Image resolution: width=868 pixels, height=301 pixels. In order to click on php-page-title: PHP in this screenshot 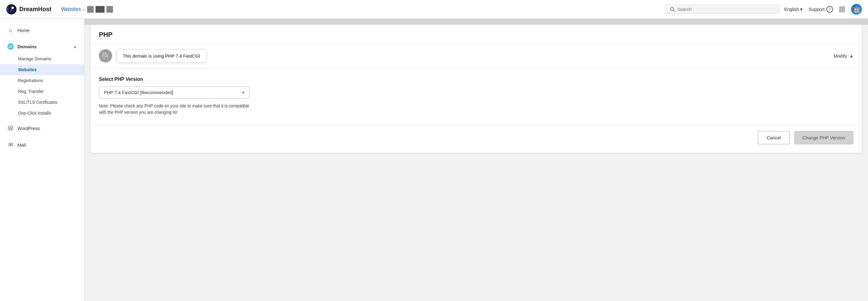, I will do `click(476, 35)`.